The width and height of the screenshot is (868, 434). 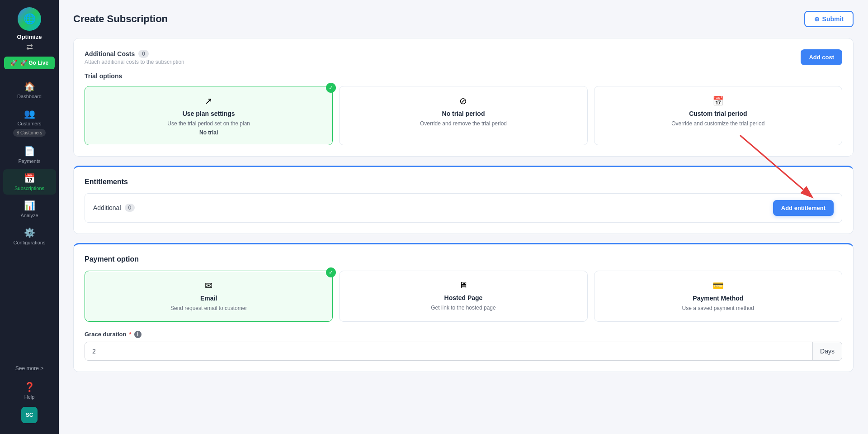 What do you see at coordinates (30, 182) in the screenshot?
I see `sidebar-item-subscriptions: 📅 Subscriptions` at bounding box center [30, 182].